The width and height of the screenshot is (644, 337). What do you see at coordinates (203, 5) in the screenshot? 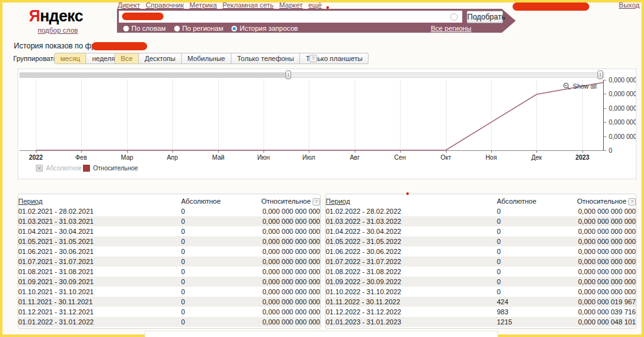
I see `nav-link-3: Метрика` at bounding box center [203, 5].